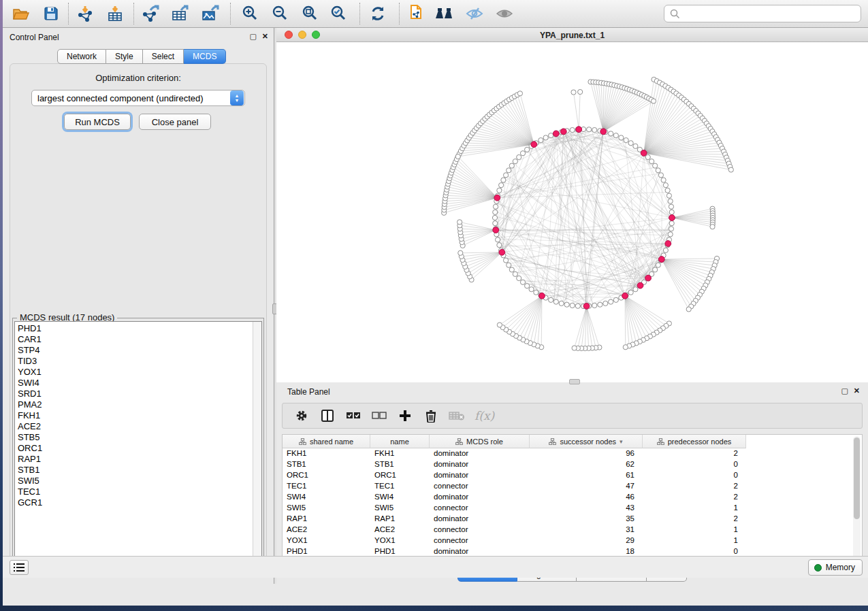  I want to click on mcds-result-item: ACE2, so click(138, 427).